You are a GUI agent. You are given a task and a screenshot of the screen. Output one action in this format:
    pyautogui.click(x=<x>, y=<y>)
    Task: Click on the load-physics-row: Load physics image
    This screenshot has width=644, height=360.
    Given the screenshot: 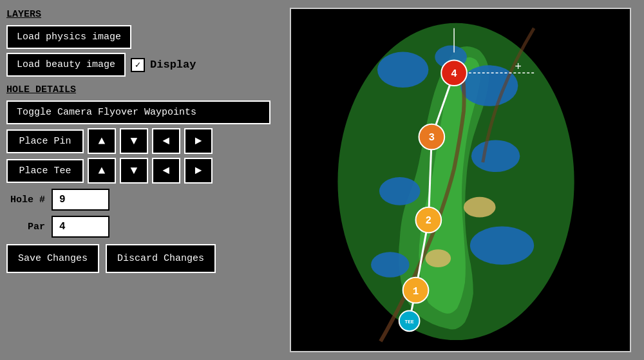 What is the action you would take?
    pyautogui.click(x=138, y=37)
    